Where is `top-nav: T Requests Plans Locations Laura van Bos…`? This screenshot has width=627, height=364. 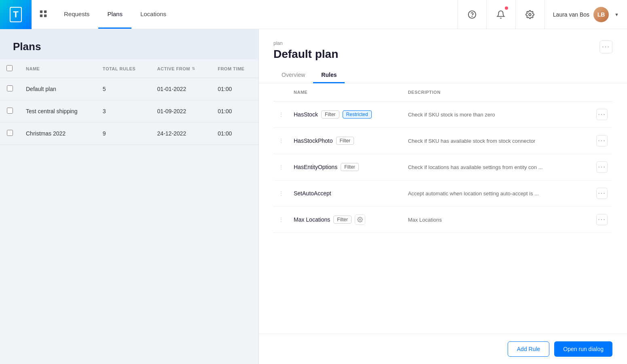 top-nav: T Requests Plans Locations Laura van Bos… is located at coordinates (314, 15).